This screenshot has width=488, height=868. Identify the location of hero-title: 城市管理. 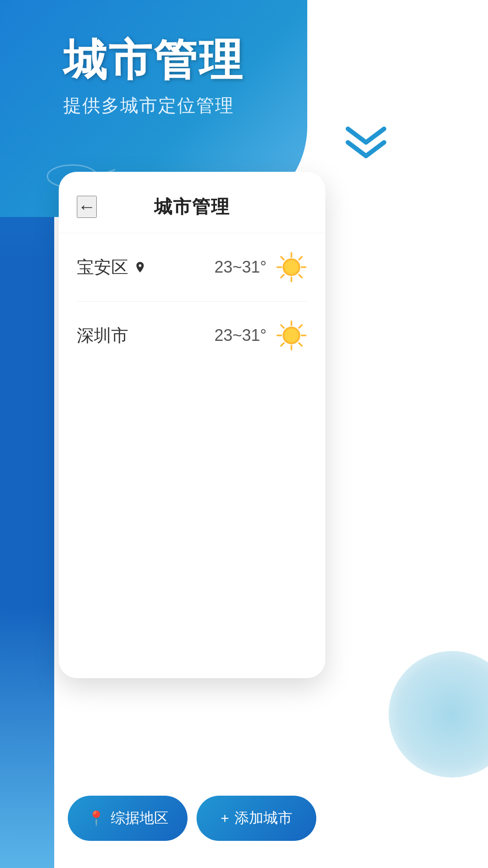
(154, 60).